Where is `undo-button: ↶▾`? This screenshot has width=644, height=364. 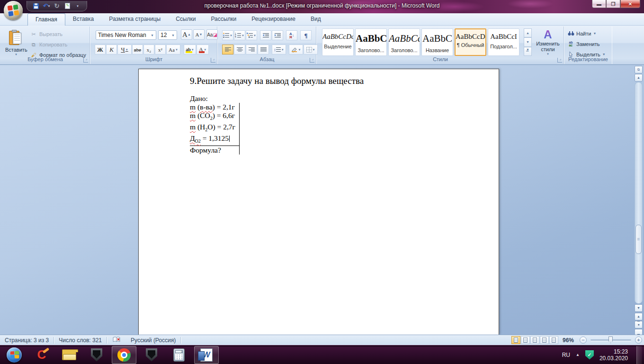
undo-button: ↶▾ is located at coordinates (46, 6).